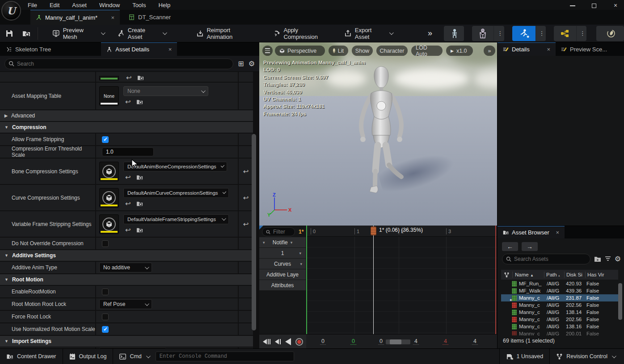  Describe the element at coordinates (560, 284) in the screenshot. I see `asset-row: MF_Run_/All/G420.93False` at that location.